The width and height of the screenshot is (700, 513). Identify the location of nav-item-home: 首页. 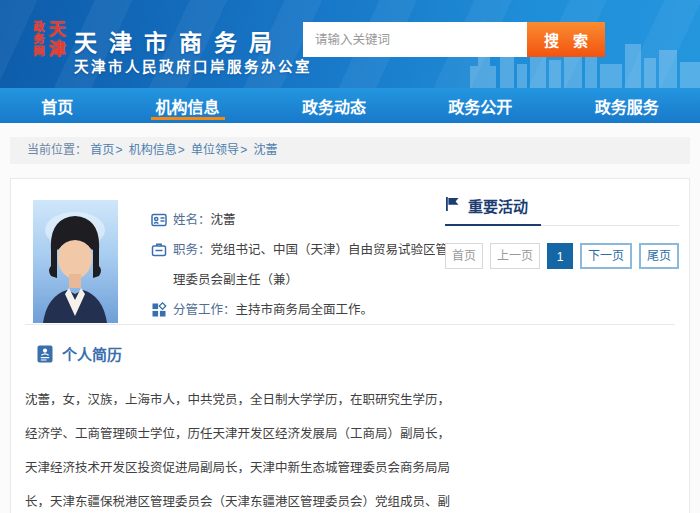
(57, 106).